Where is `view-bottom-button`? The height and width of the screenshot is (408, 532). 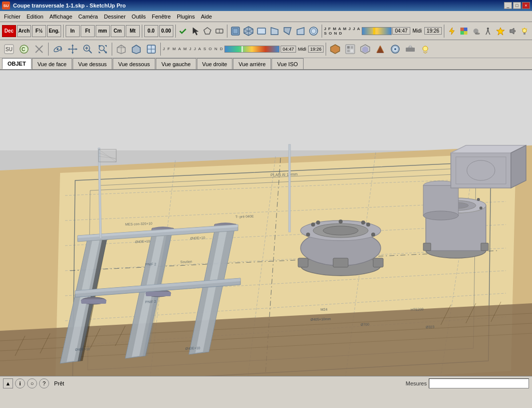 view-bottom-button is located at coordinates (314, 31).